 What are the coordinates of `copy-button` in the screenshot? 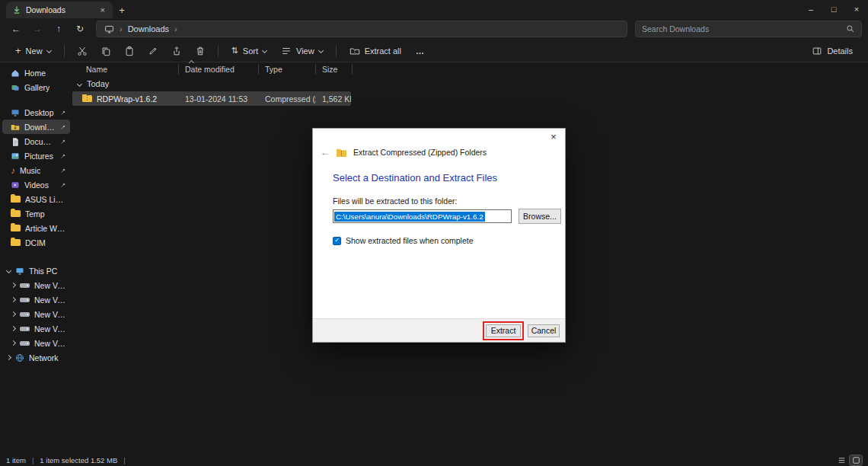 It's located at (106, 51).